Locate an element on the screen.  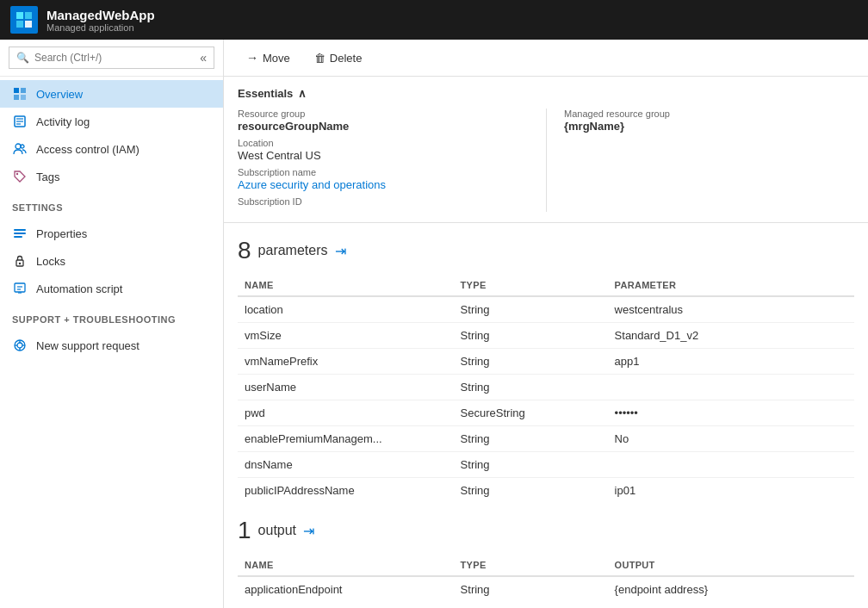
resource-group-label: Resource group is located at coordinates (383, 114).